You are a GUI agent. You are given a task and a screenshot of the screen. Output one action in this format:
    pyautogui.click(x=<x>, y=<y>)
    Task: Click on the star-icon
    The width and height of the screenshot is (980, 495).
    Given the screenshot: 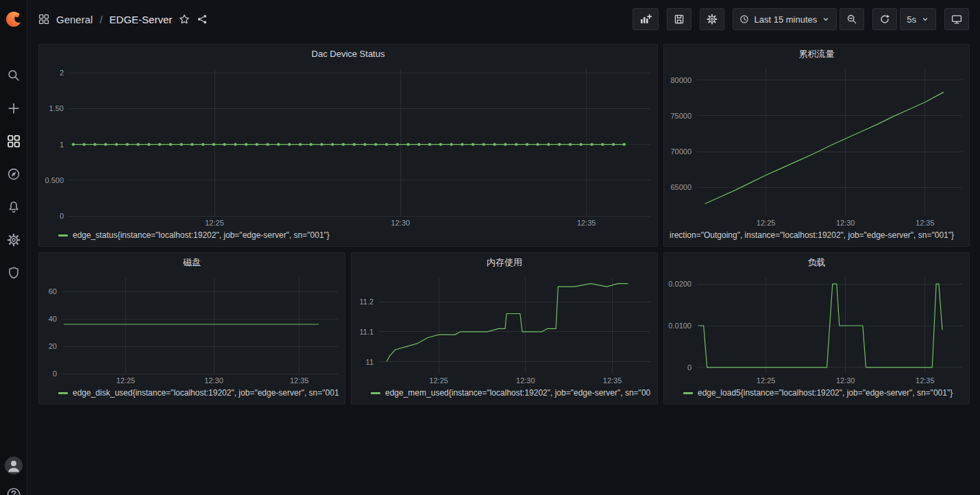 What is the action you would take?
    pyautogui.click(x=184, y=19)
    